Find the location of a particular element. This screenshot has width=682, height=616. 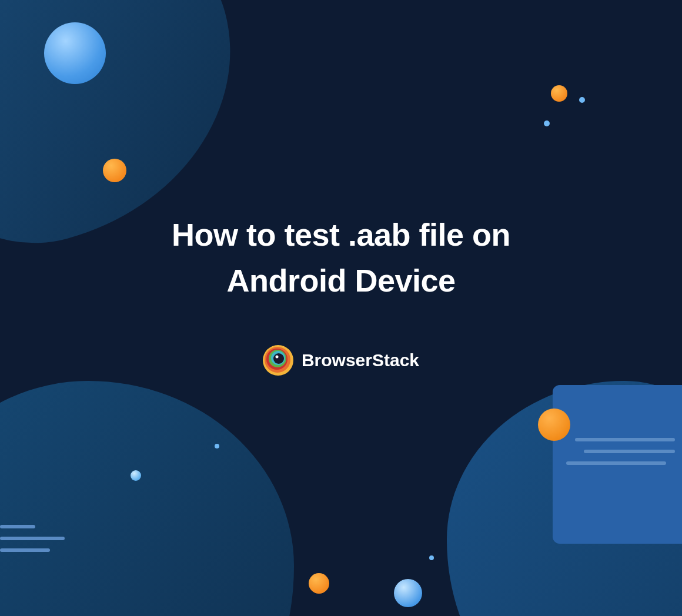

decorative-lines-right is located at coordinates (621, 456).